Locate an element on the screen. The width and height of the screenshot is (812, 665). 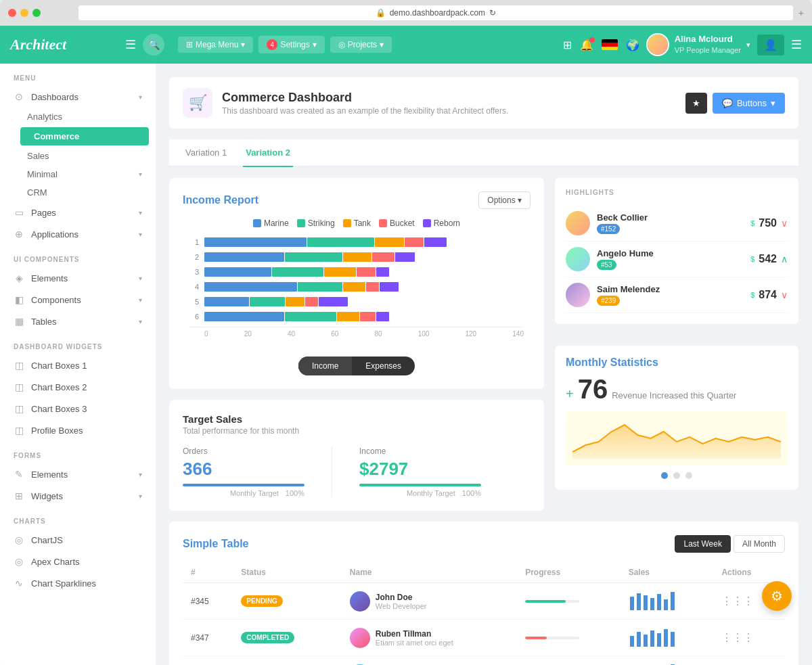
nav-icons: ⊞ 🔔 🌍 is located at coordinates (601, 45).